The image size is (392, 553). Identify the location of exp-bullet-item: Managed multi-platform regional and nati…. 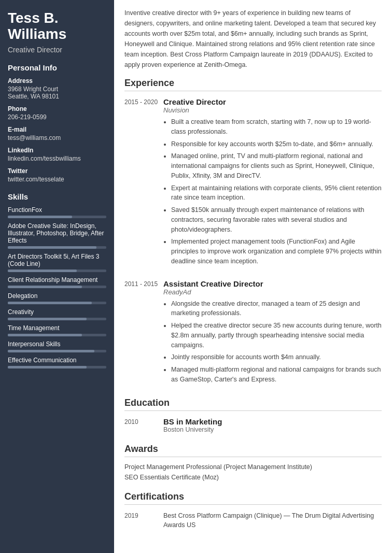
(276, 375).